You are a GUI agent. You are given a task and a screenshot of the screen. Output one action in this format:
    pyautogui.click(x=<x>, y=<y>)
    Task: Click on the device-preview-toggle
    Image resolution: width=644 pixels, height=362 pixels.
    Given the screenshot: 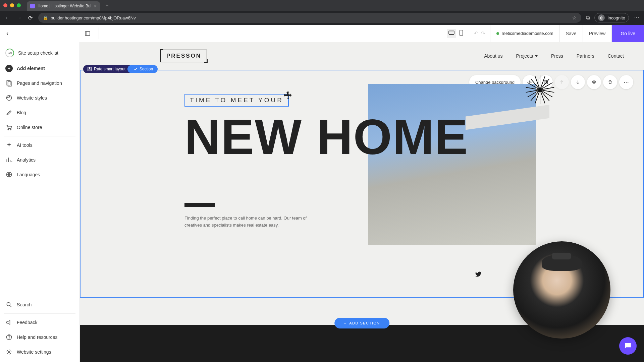 What is the action you would take?
    pyautogui.click(x=456, y=34)
    